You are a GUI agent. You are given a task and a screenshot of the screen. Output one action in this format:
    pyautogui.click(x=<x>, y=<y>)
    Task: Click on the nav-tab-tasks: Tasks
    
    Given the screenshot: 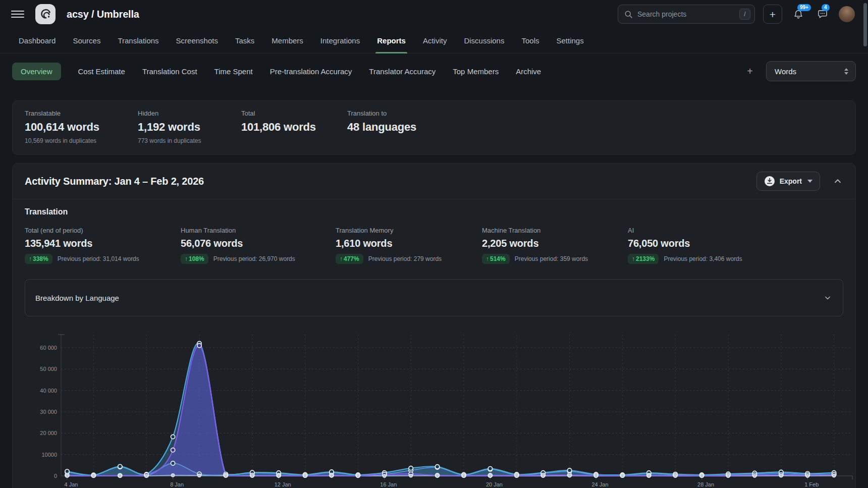 What is the action you would take?
    pyautogui.click(x=245, y=40)
    